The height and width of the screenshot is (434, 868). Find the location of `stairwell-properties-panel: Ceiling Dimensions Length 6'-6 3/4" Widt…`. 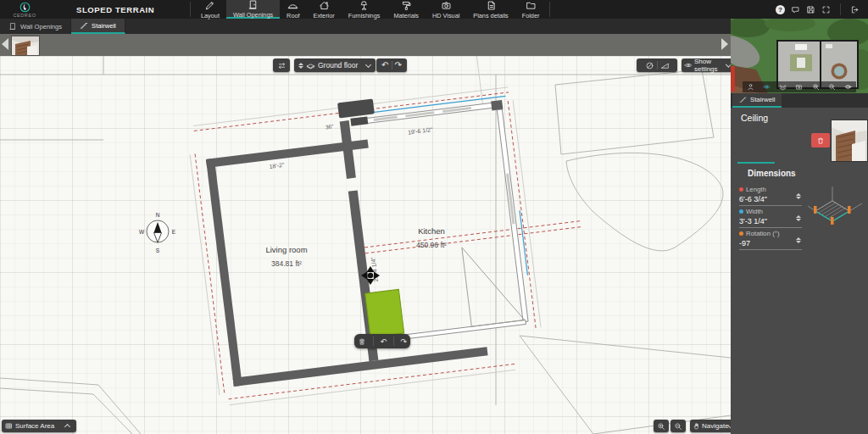

stairwell-properties-panel: Ceiling Dimensions Length 6'-6 3/4" Widt… is located at coordinates (799, 271).